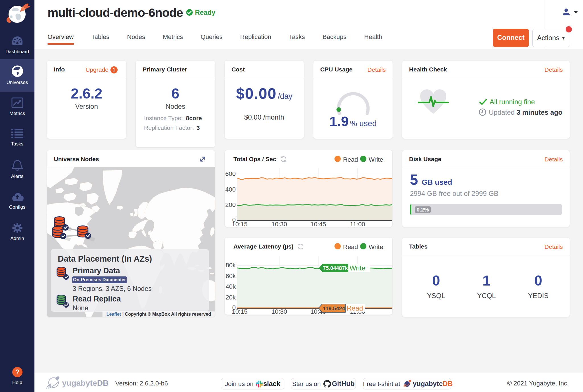  I want to click on svg-text: Write, so click(358, 268).